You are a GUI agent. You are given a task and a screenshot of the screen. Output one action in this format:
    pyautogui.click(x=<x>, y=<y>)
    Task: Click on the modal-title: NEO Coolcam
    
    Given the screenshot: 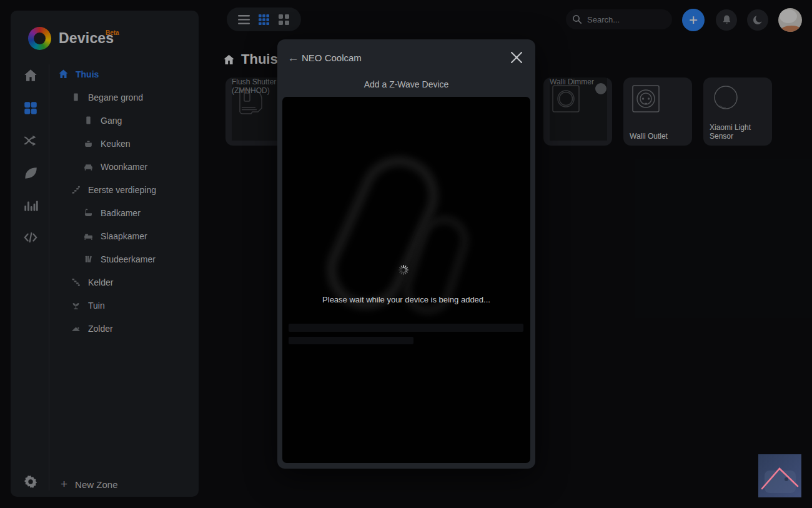 What is the action you would take?
    pyautogui.click(x=332, y=57)
    